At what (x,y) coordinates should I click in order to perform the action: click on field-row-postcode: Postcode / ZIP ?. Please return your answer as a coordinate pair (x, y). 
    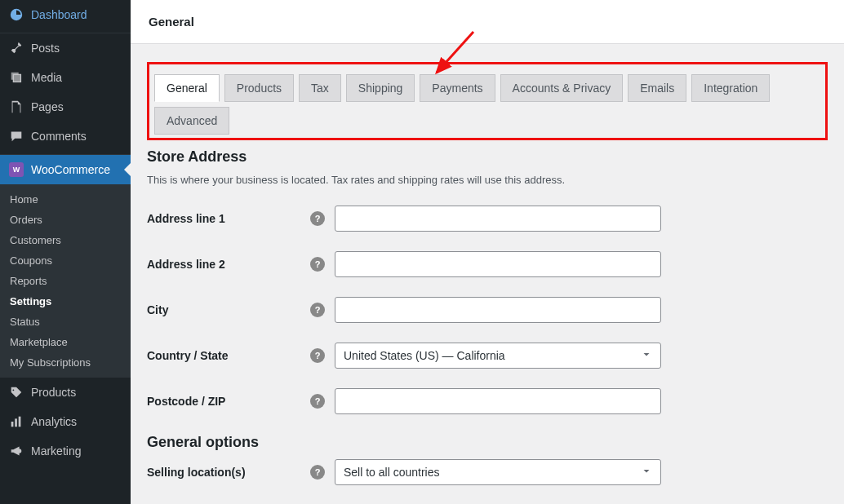
    Looking at the image, I should click on (487, 401).